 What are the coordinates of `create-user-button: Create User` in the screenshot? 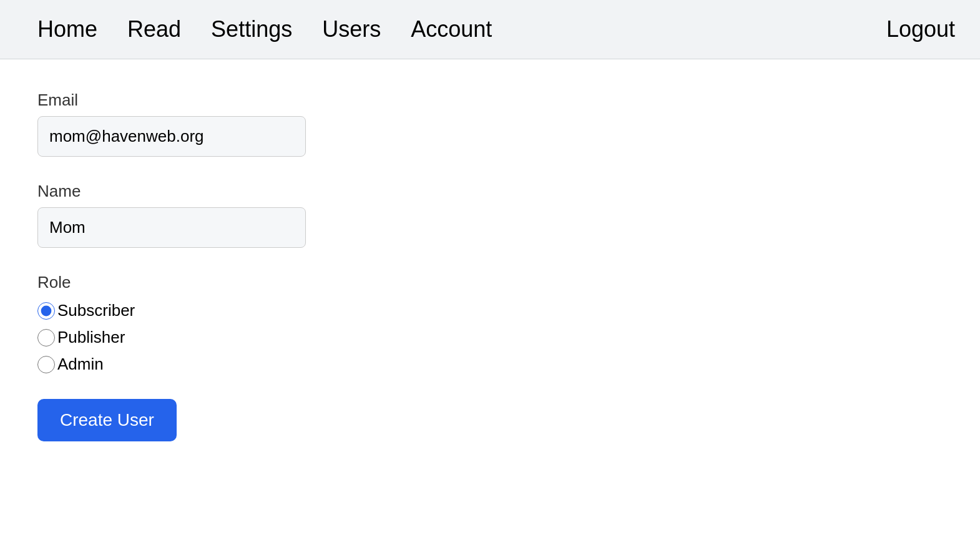 It's located at (107, 420).